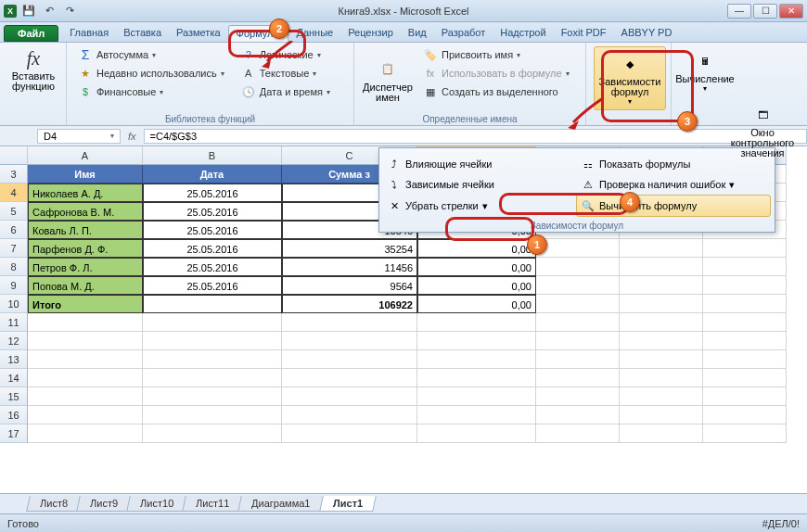  What do you see at coordinates (496, 55) in the screenshot?
I see `define-name-button: 🏷️Присвоить имя▾` at bounding box center [496, 55].